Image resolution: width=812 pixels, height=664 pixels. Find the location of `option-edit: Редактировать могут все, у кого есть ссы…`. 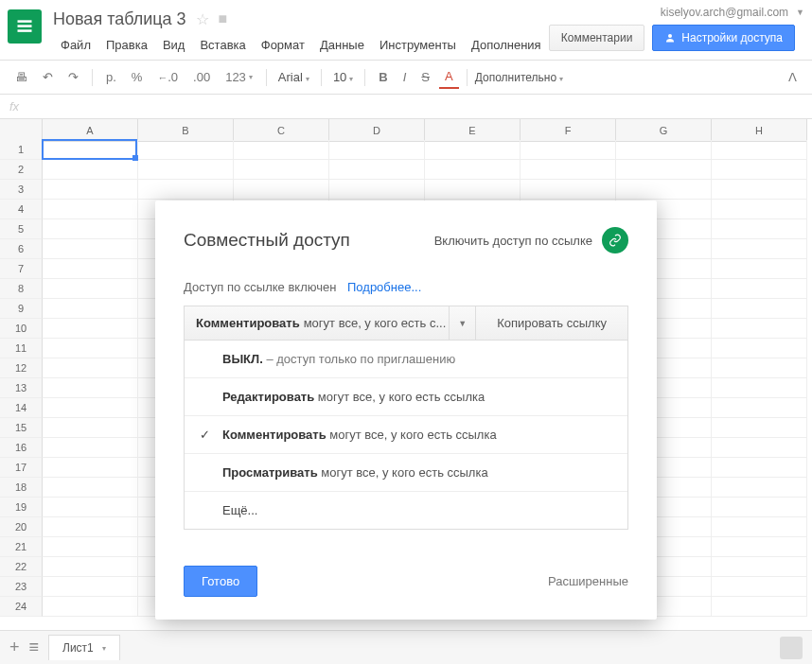

option-edit: Редактировать могут все, у кого есть ссы… is located at coordinates (406, 397).